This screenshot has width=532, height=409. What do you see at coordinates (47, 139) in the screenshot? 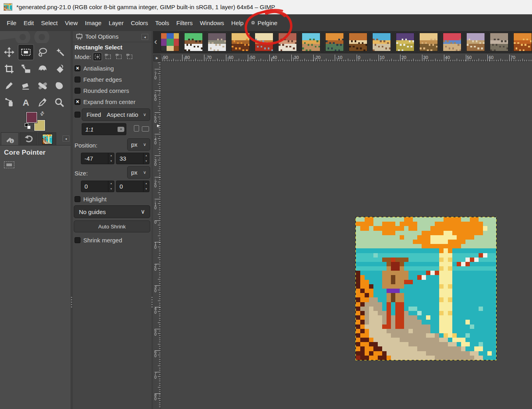
I see `tab-image-thumbnail` at bounding box center [47, 139].